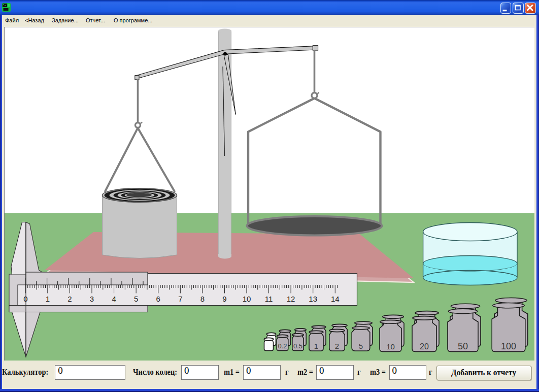 This screenshot has width=539, height=392. What do you see at coordinates (424, 346) in the screenshot?
I see `svg-text: 20` at bounding box center [424, 346].